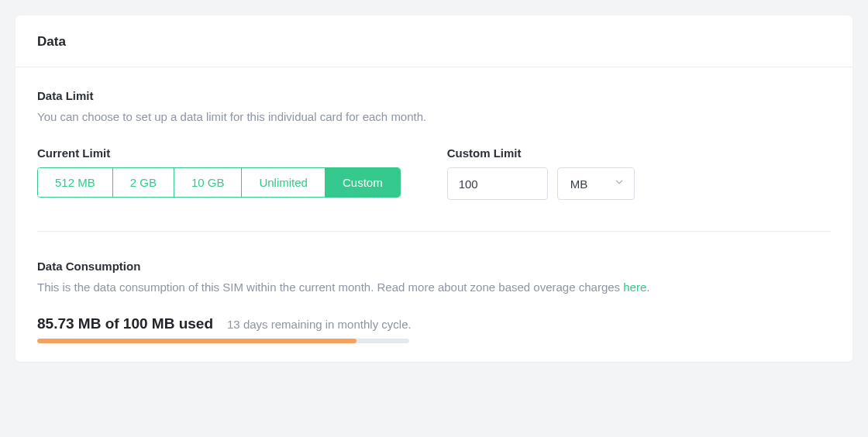 The image size is (868, 437). Describe the element at coordinates (541, 153) in the screenshot. I see `custom-limit-label: Custom Limit` at that location.